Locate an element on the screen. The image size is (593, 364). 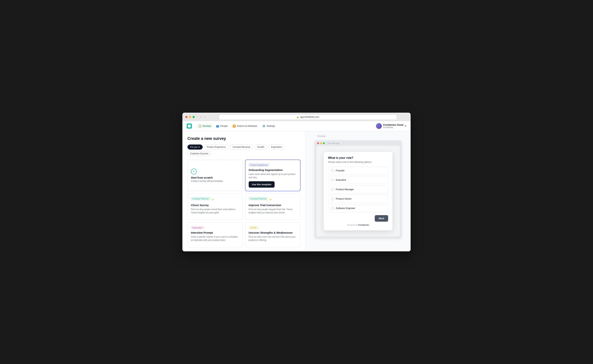
start-from-scratch-card: + Start from scratch Create a survey wit… is located at coordinates (215, 175).